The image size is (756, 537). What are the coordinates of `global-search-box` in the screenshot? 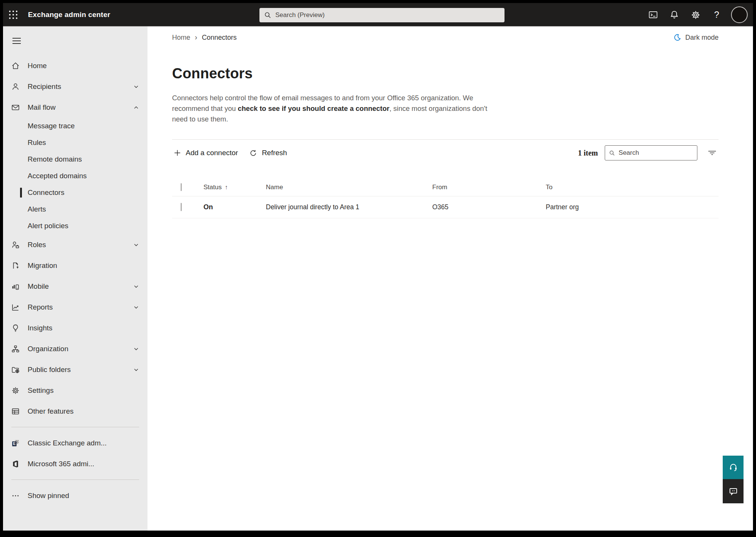 It's located at (382, 15).